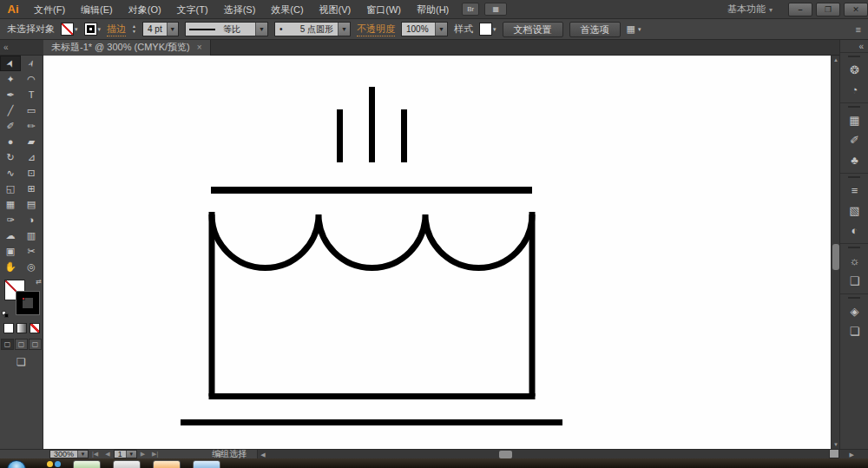 The image size is (868, 468). Describe the element at coordinates (155, 454) in the screenshot. I see `last-artboard-button: ▶|` at that location.